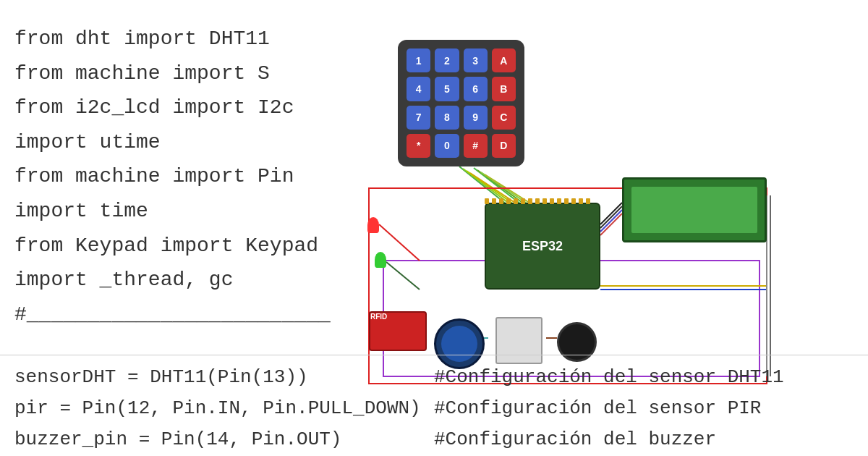 Image resolution: width=868 pixels, height=456 pixels. What do you see at coordinates (447, 88) in the screenshot?
I see `key-5: 5` at bounding box center [447, 88].